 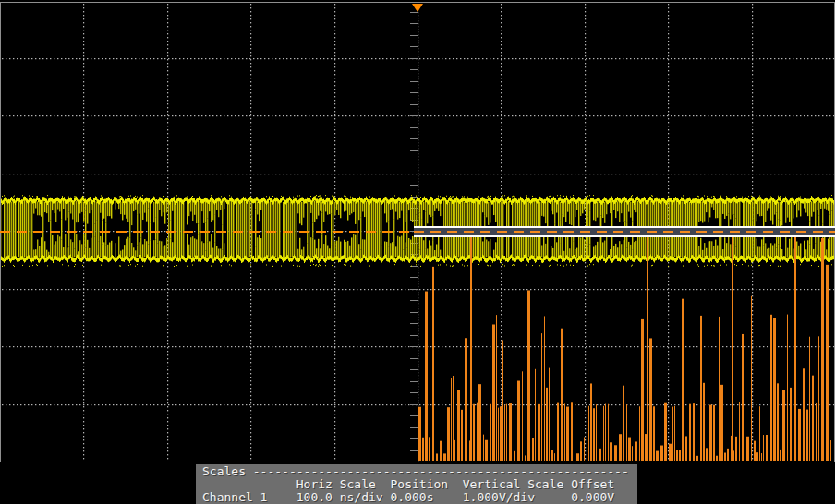 I want to click on scales-title-row: Scales ---------------------------------…, so click(x=419, y=472).